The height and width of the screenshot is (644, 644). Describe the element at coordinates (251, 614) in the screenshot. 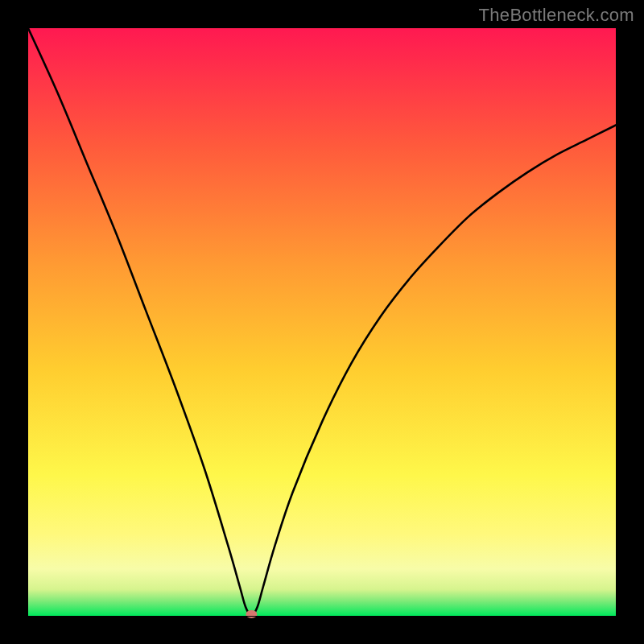

I see `optimum-marker` at that location.